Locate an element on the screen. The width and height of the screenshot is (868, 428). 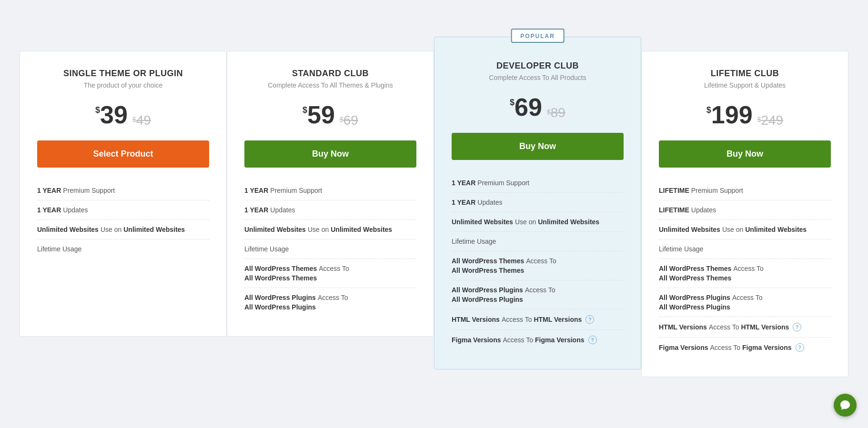
price-old-amount-lifetime: 249 is located at coordinates (772, 120).